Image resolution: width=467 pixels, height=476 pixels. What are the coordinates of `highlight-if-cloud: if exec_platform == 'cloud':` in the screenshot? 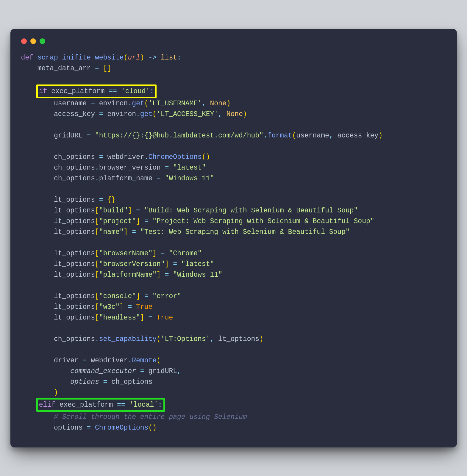 It's located at (96, 91).